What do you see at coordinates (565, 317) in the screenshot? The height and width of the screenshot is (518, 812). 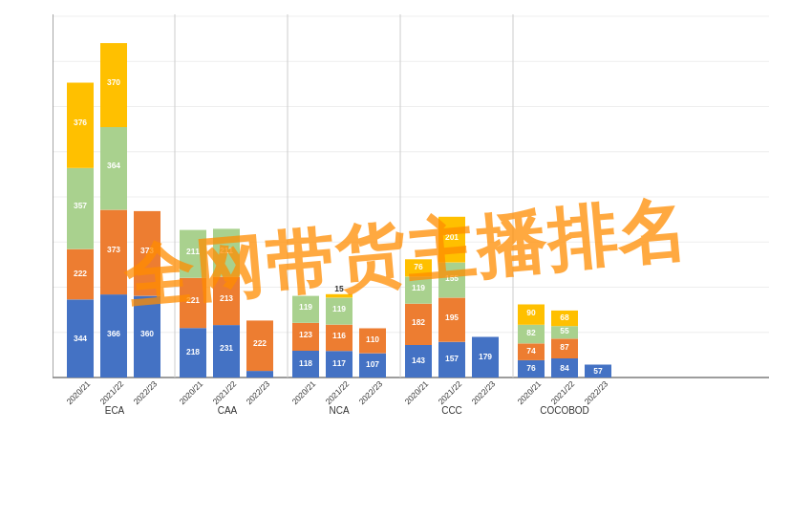 I see `svg-text: 68` at bounding box center [565, 317].